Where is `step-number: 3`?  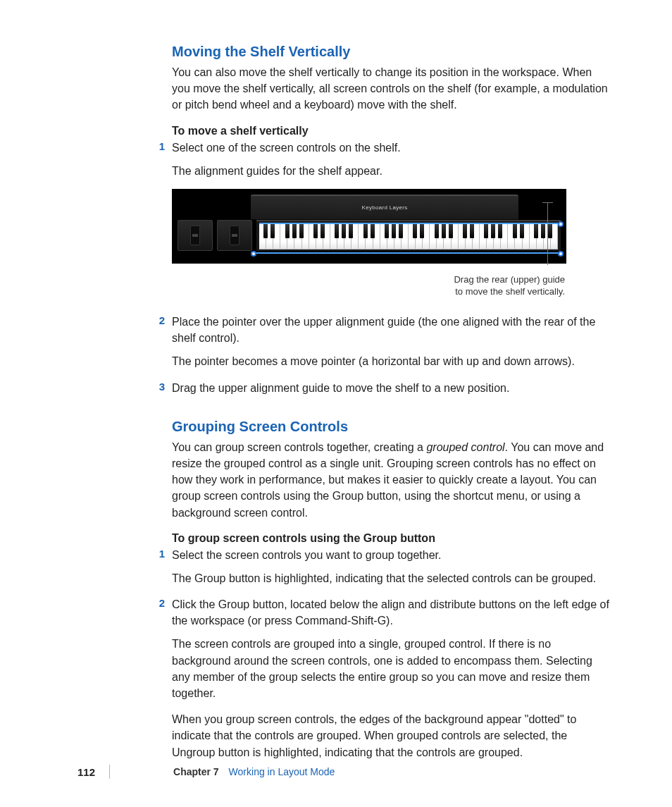 step-number: 3 is located at coordinates (164, 386).